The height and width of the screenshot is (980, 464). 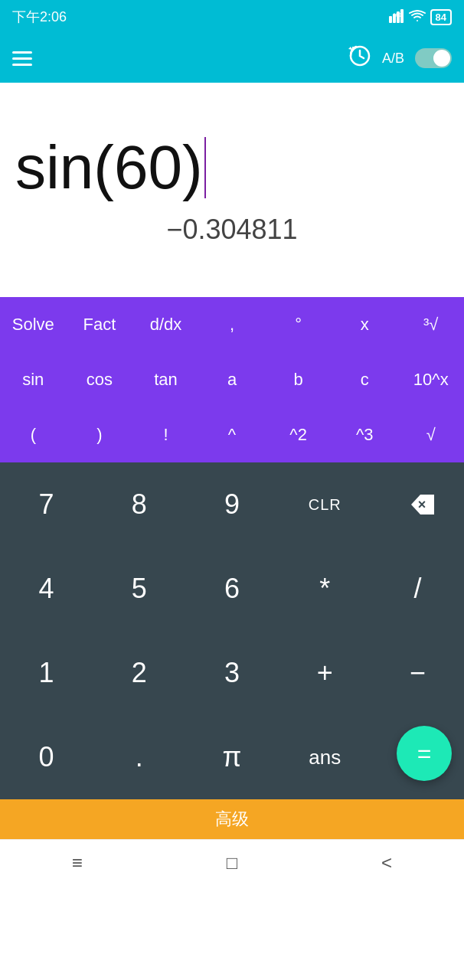 What do you see at coordinates (232, 17) in the screenshot?
I see `status-bar: 下午2:06 HD 84` at bounding box center [232, 17].